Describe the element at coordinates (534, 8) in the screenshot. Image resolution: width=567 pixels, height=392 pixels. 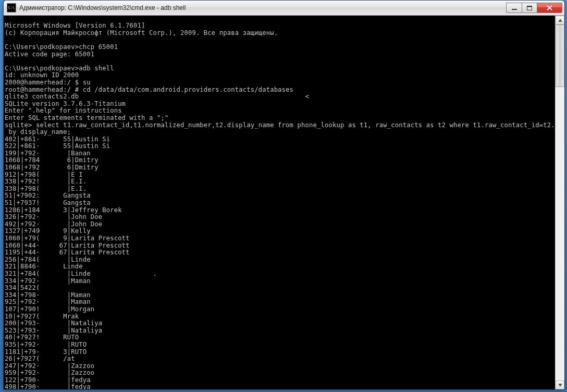
I see `window-controls` at that location.